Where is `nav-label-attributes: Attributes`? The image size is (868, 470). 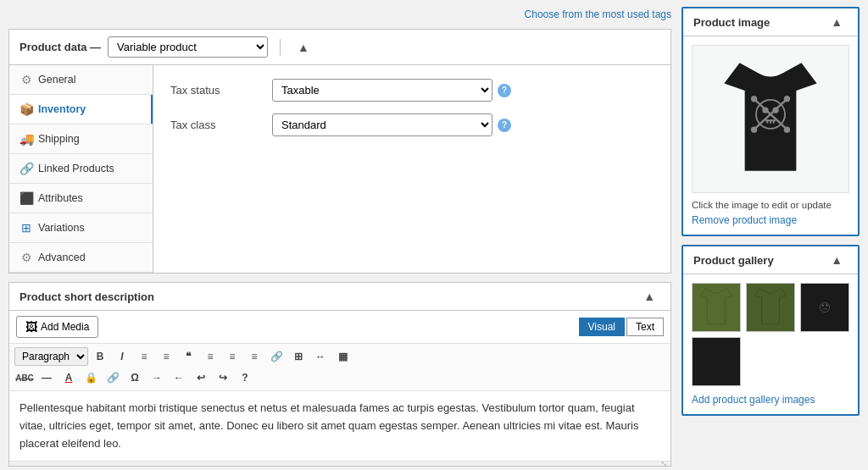 nav-label-attributes: Attributes is located at coordinates (61, 198).